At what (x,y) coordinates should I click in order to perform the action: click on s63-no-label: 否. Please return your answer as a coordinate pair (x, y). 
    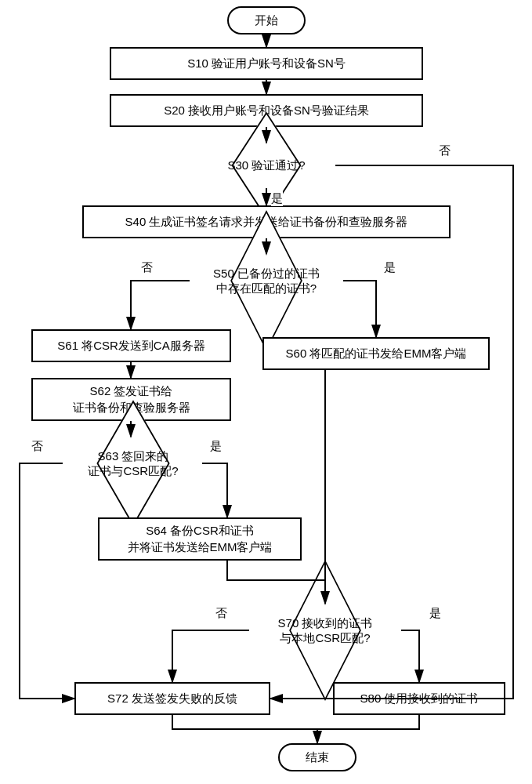
    Looking at the image, I should click on (38, 447).